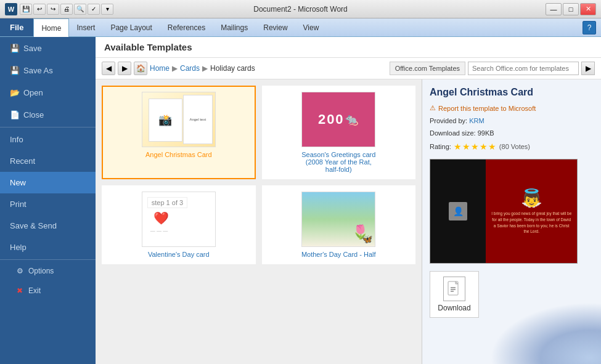  What do you see at coordinates (15, 92) in the screenshot?
I see `open-icon: 📂` at bounding box center [15, 92].